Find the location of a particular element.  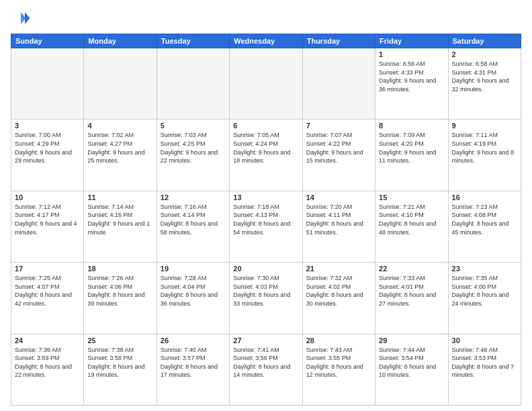

logo-icon is located at coordinates (21, 18).